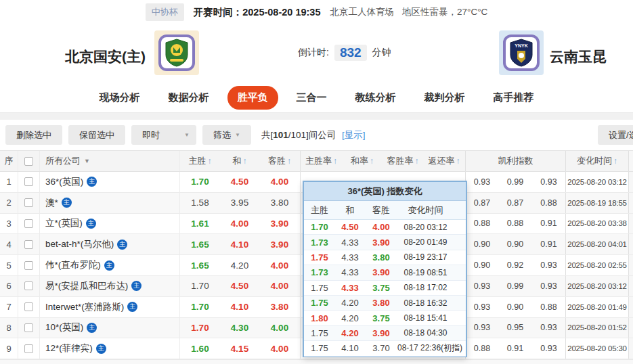 This screenshot has height=364, width=633. What do you see at coordinates (350, 227) in the screenshot?
I see `popup-draw-odds: 4.50` at bounding box center [350, 227].